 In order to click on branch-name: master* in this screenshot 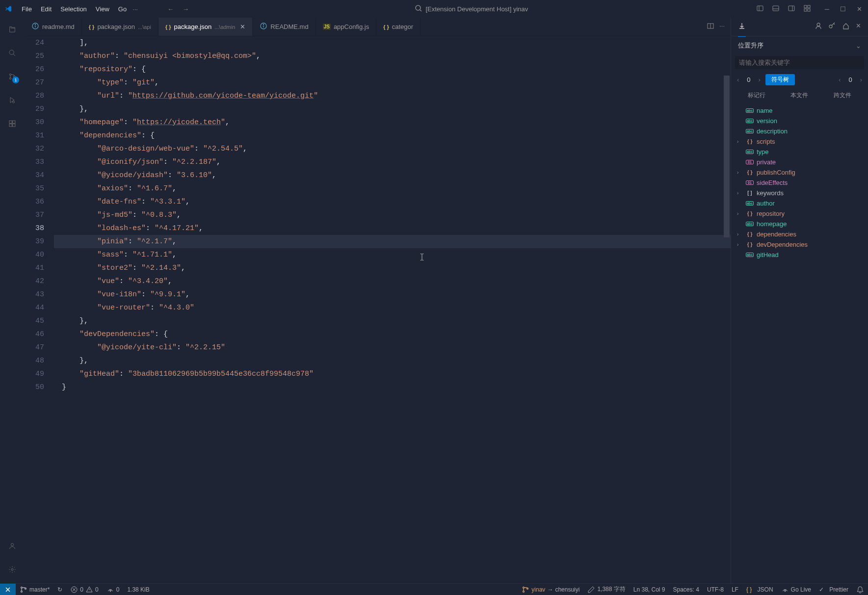, I will do `click(39, 590)`.